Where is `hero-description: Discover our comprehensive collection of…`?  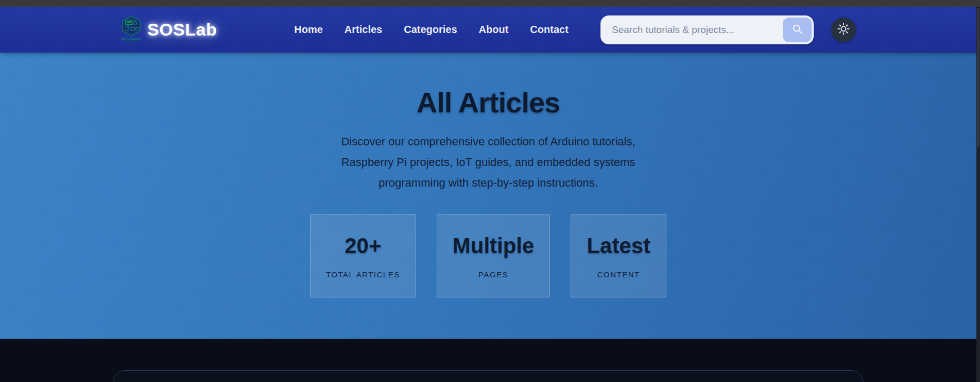 hero-description: Discover our comprehensive collection of… is located at coordinates (488, 162).